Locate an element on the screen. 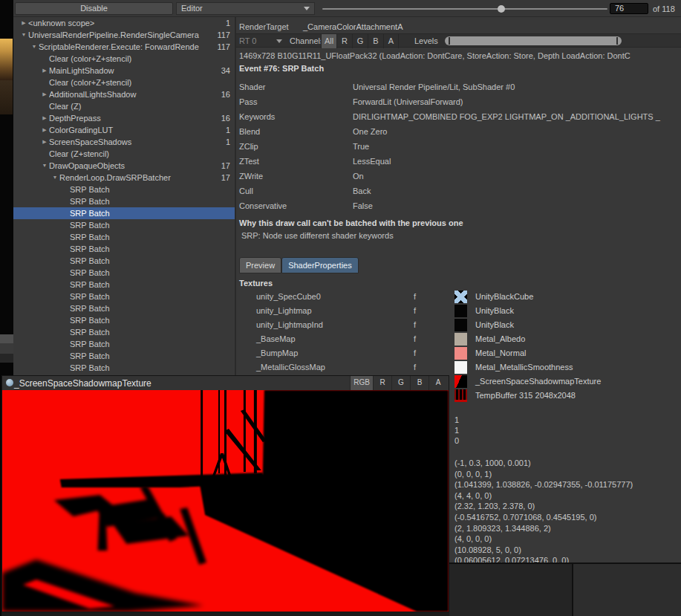 This screenshot has width=681, height=616. rt-index-dropdown: RT 0 is located at coordinates (248, 41).